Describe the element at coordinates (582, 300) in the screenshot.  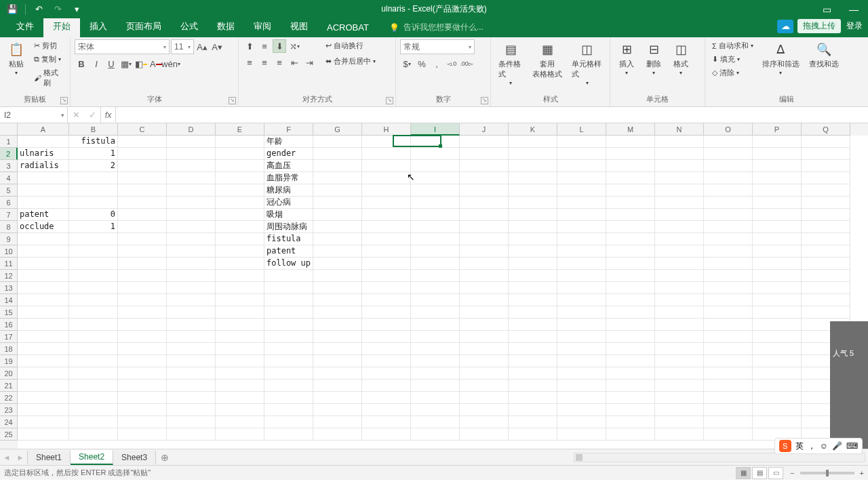
I see `cell-L14` at that location.